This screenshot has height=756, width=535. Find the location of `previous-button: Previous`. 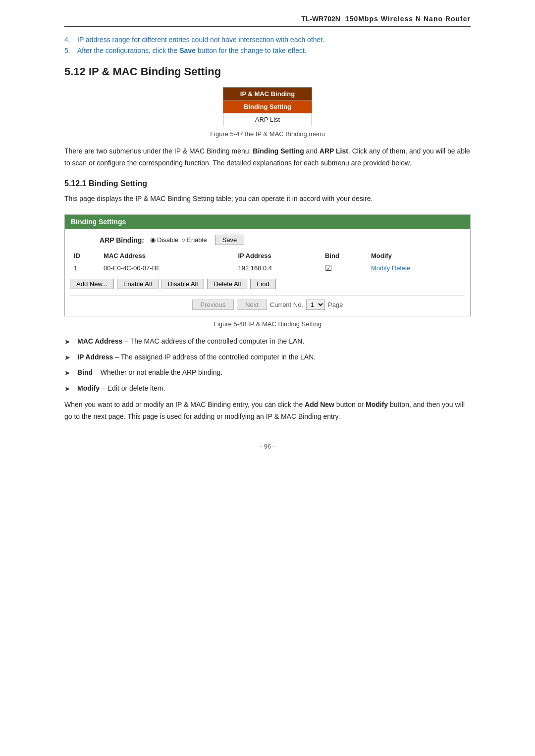

previous-button: Previous is located at coordinates (213, 305).